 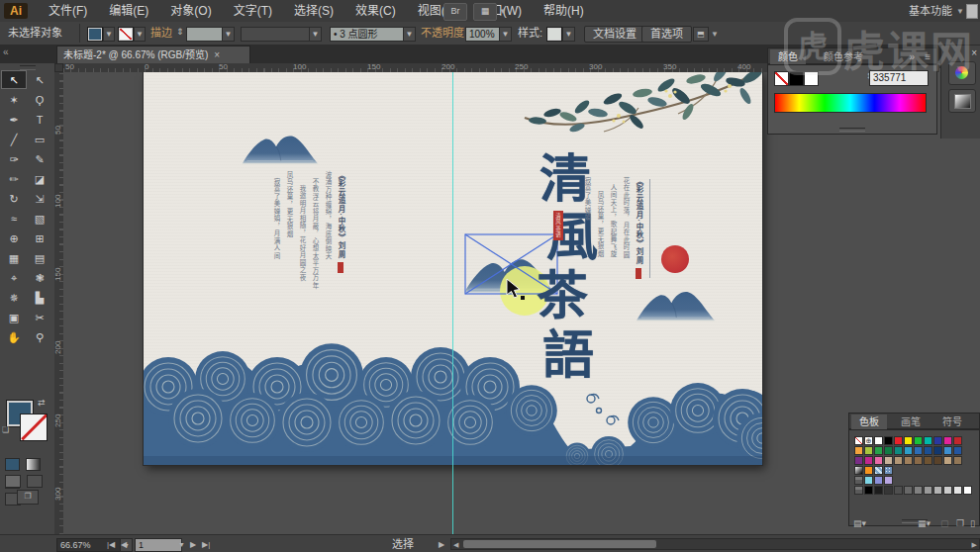 I want to click on zoom-tool: ⚲, so click(x=40, y=338).